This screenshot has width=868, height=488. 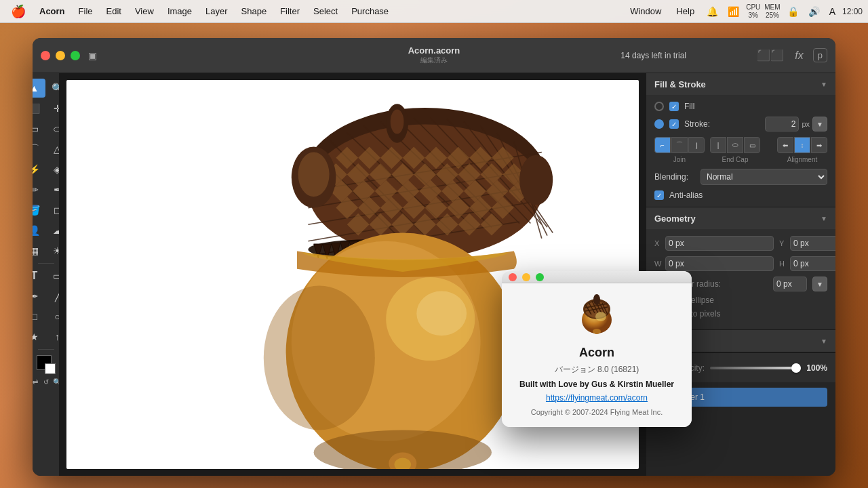 What do you see at coordinates (39, 210) in the screenshot?
I see `fill-tool: 🪣` at bounding box center [39, 210].